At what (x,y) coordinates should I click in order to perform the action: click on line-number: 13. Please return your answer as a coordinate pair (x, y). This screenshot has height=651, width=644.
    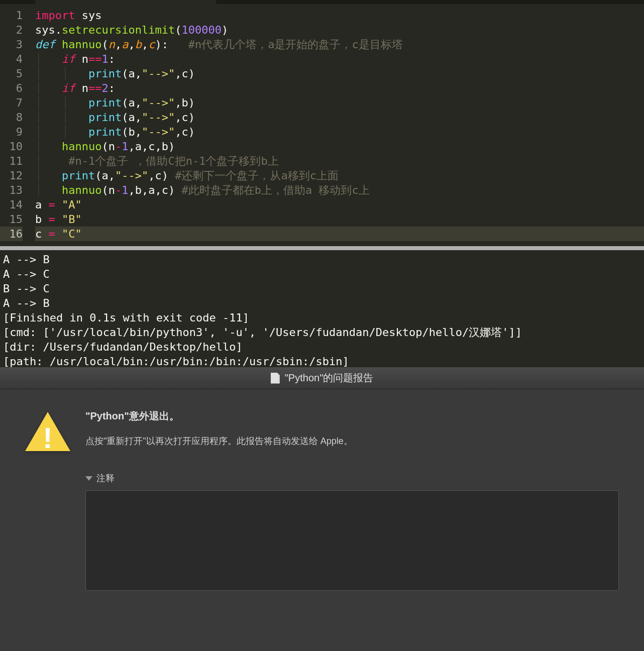
    Looking at the image, I should click on (11, 190).